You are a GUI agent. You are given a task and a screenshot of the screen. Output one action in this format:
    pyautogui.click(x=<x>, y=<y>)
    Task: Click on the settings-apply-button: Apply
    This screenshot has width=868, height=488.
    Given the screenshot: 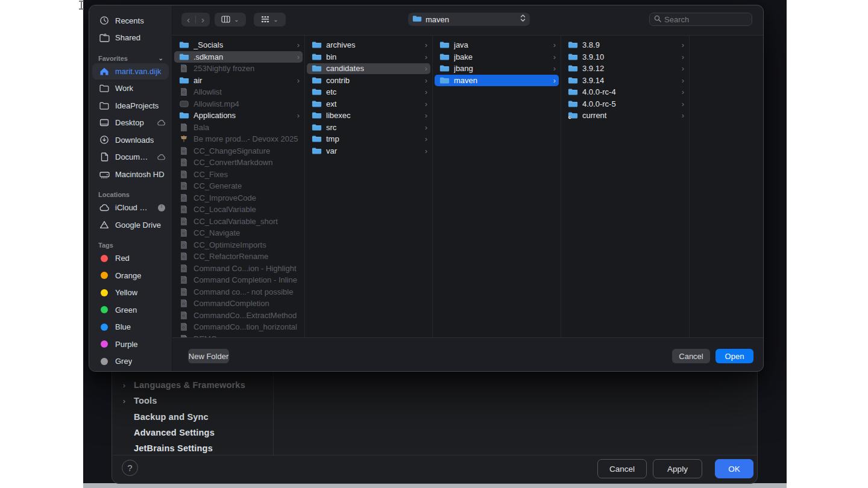 What is the action you would take?
    pyautogui.click(x=678, y=469)
    